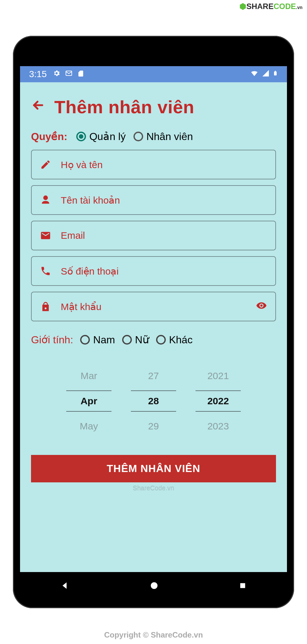  What do you see at coordinates (163, 137) in the screenshot?
I see `role-option-employee: Nhân viên` at bounding box center [163, 137].